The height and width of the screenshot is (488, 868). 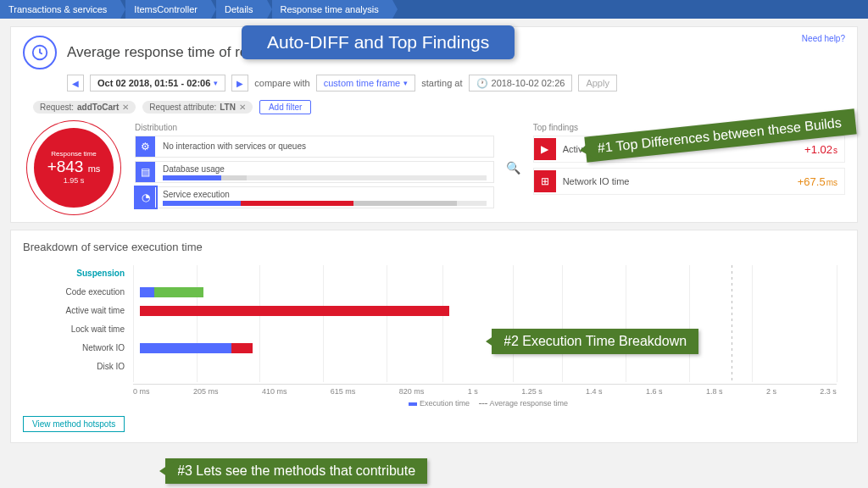 What do you see at coordinates (297, 471) in the screenshot?
I see `callout-3: #3 Lets see the methods that contribute` at bounding box center [297, 471].